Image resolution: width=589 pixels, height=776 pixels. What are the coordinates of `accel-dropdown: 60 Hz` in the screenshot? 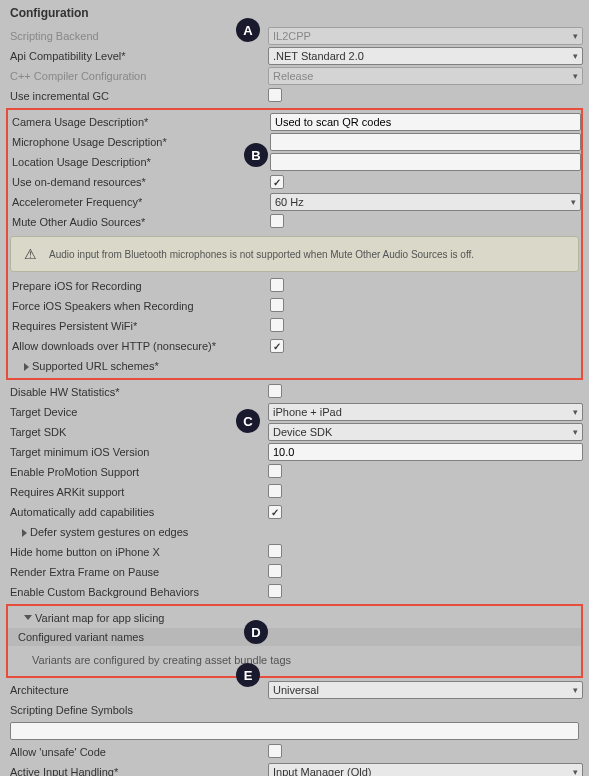 It's located at (426, 202).